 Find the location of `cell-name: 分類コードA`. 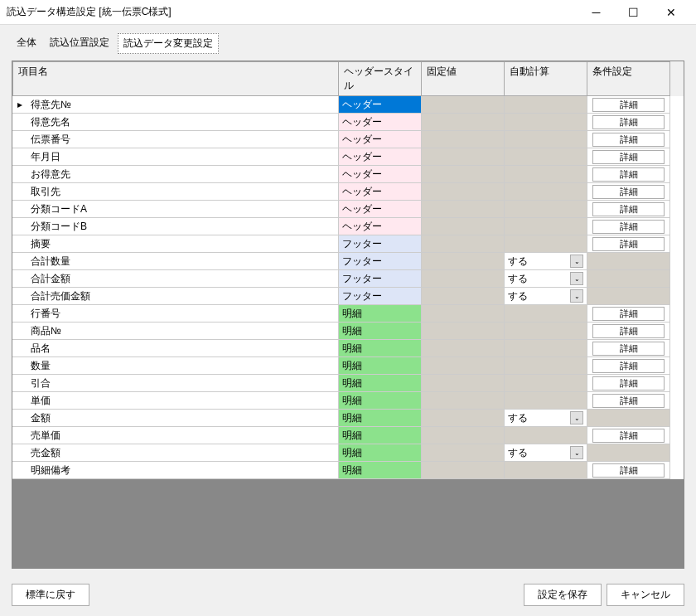

cell-name: 分類コードA is located at coordinates (176, 209).